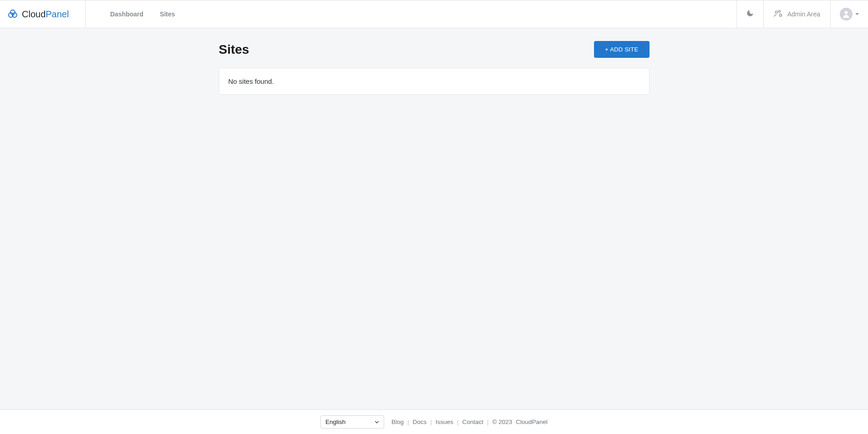 The height and width of the screenshot is (434, 868). What do you see at coordinates (434, 81) in the screenshot?
I see `sites-card: No sites found.` at bounding box center [434, 81].